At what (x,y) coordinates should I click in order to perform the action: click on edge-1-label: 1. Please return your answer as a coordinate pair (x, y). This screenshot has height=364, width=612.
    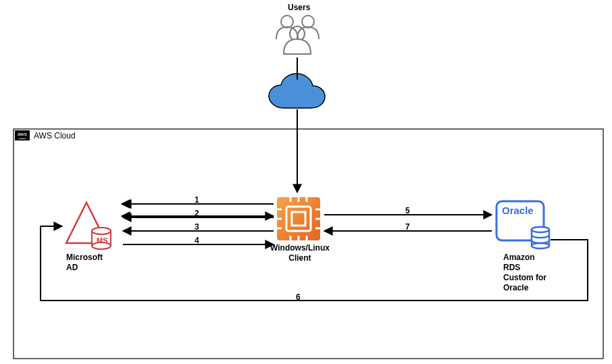
    Looking at the image, I should click on (197, 200).